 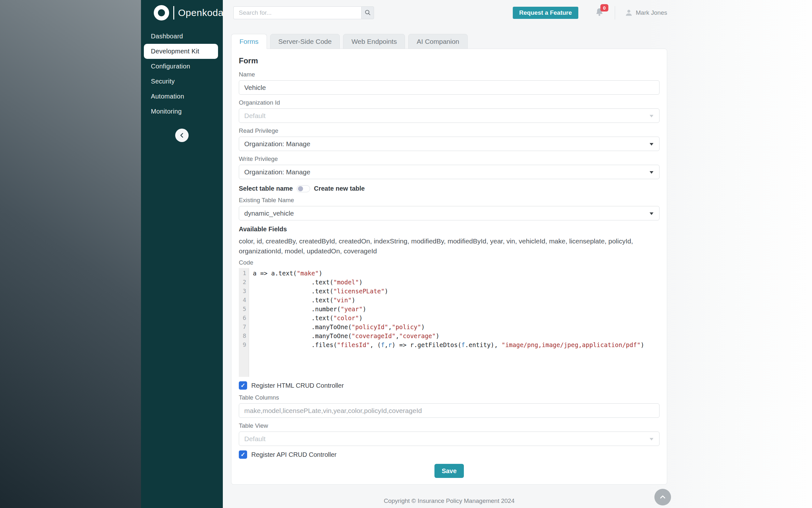 What do you see at coordinates (368, 13) in the screenshot?
I see `search-button` at bounding box center [368, 13].